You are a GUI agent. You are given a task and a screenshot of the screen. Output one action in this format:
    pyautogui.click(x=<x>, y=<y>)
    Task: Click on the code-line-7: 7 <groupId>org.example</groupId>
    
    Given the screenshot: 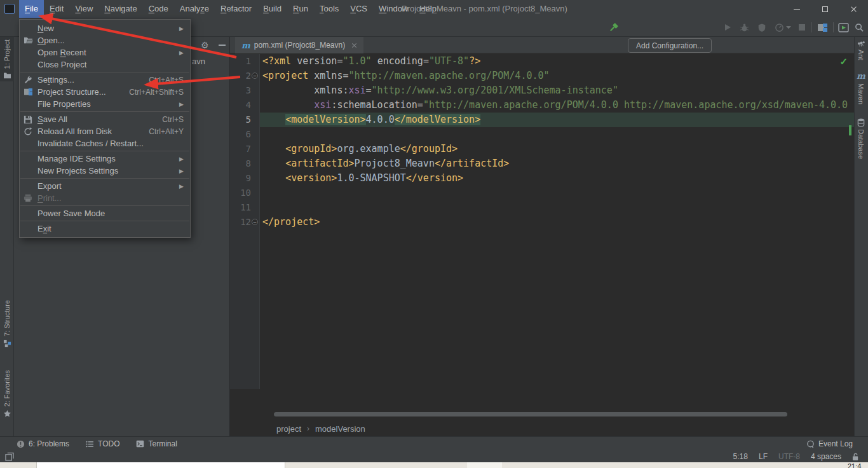 What is the action you would take?
    pyautogui.click(x=542, y=149)
    